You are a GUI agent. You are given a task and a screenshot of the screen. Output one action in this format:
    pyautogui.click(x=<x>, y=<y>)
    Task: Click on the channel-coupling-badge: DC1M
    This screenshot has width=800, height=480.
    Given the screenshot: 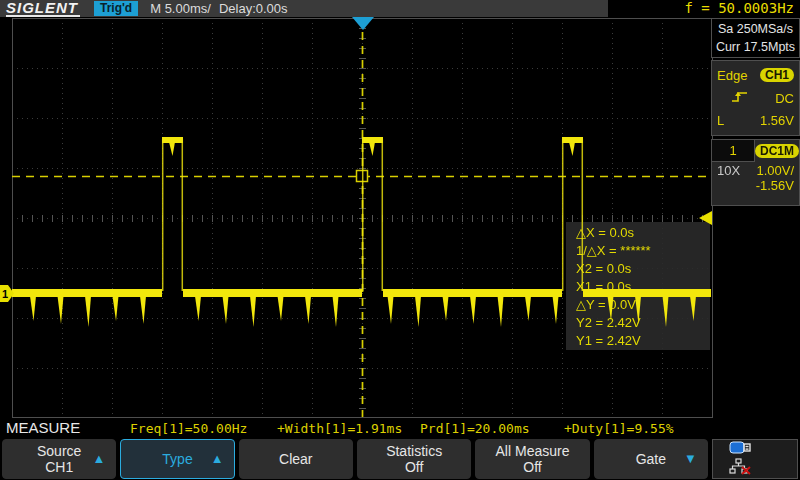 What is the action you would take?
    pyautogui.click(x=777, y=151)
    